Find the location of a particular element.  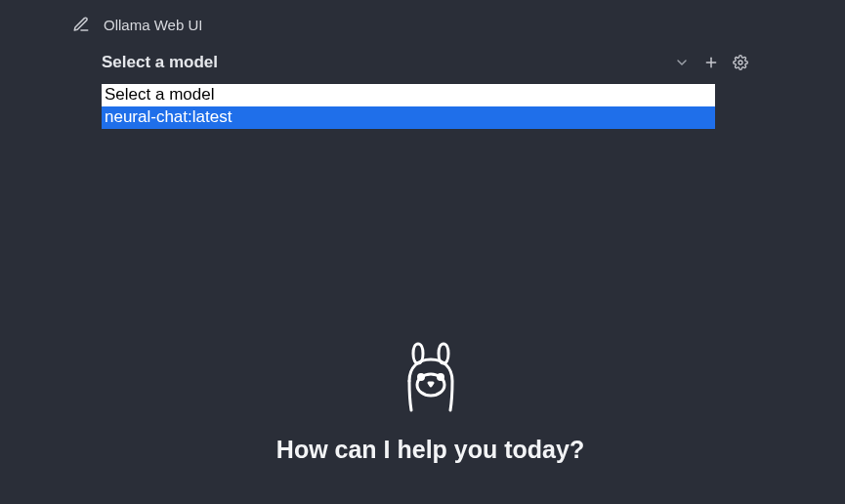

ollama-logo-icon is located at coordinates (431, 379).